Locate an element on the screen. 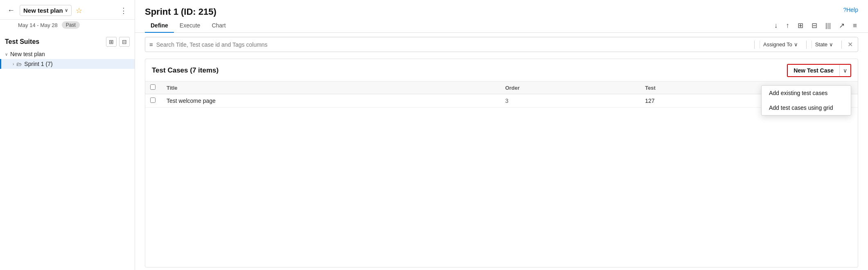 The height and width of the screenshot is (270, 868). tab-define: Define is located at coordinates (160, 26).